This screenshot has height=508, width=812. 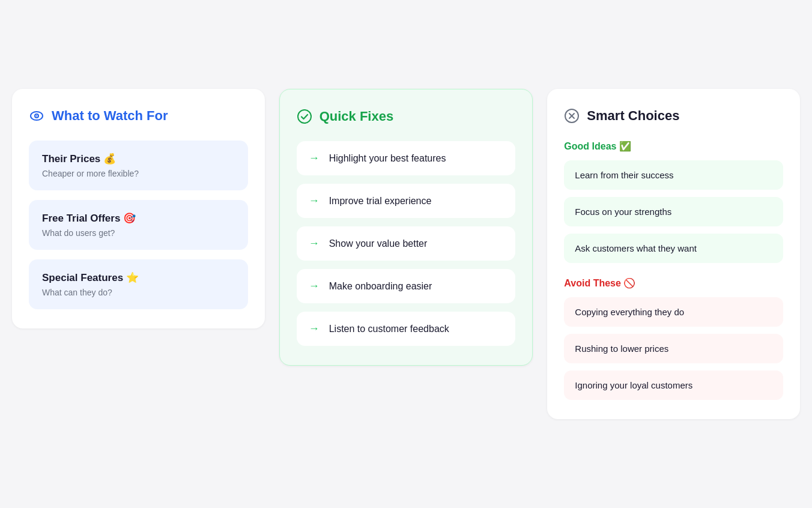 What do you see at coordinates (138, 225) in the screenshot?
I see `watch-item-trial: Free Trial Offers 🎯 What do users get?` at bounding box center [138, 225].